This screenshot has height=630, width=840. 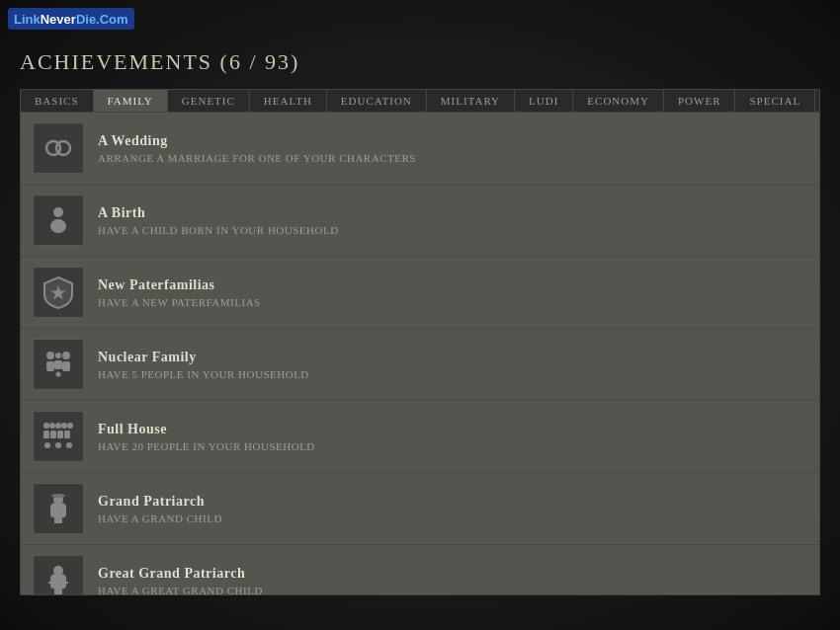 I want to click on achievement-text-grand-patriarch: Grand PatriarchHave a grand child, so click(x=453, y=510).